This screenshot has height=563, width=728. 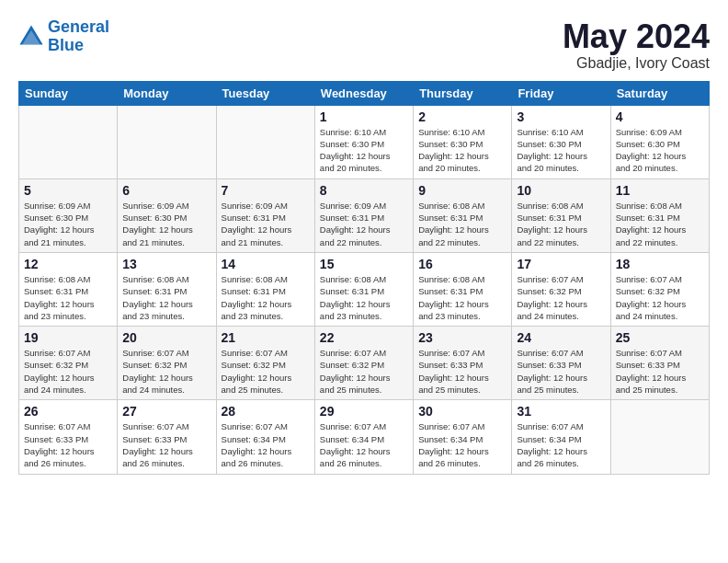 What do you see at coordinates (463, 437) in the screenshot?
I see `day-cell: 30Sunrise: 6:07 AMSunset: 6:34 PMDayligh…` at bounding box center [463, 437].